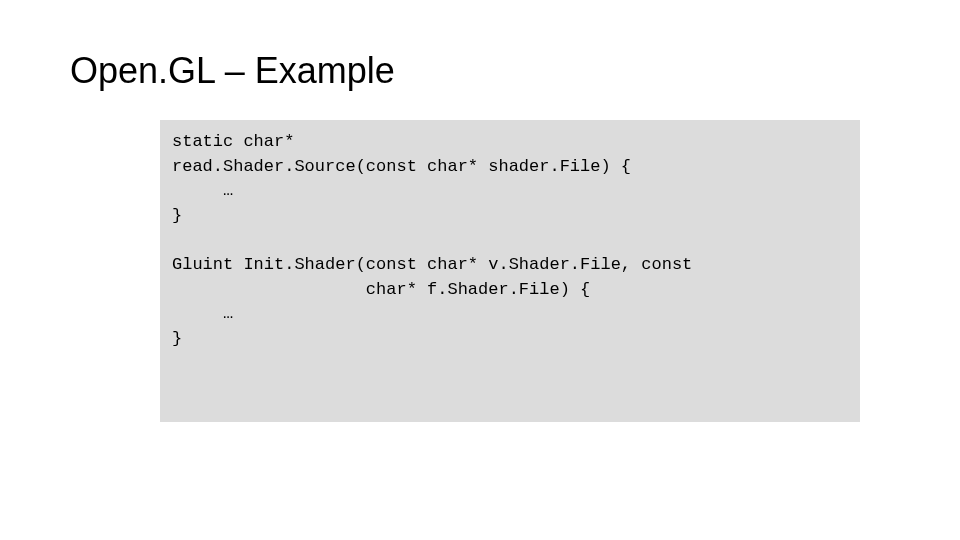  Describe the element at coordinates (480, 71) in the screenshot. I see `page-title: Open.GL – Example` at that location.